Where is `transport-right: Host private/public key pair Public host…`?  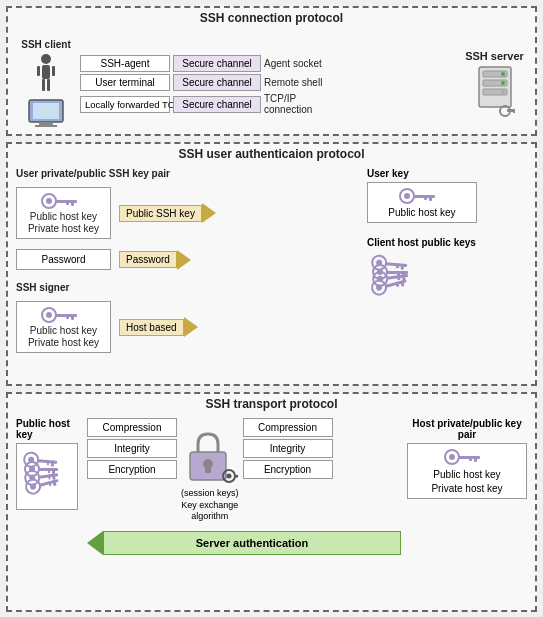
transport-right: Host private/public key pair Public host… is located at coordinates (467, 458).